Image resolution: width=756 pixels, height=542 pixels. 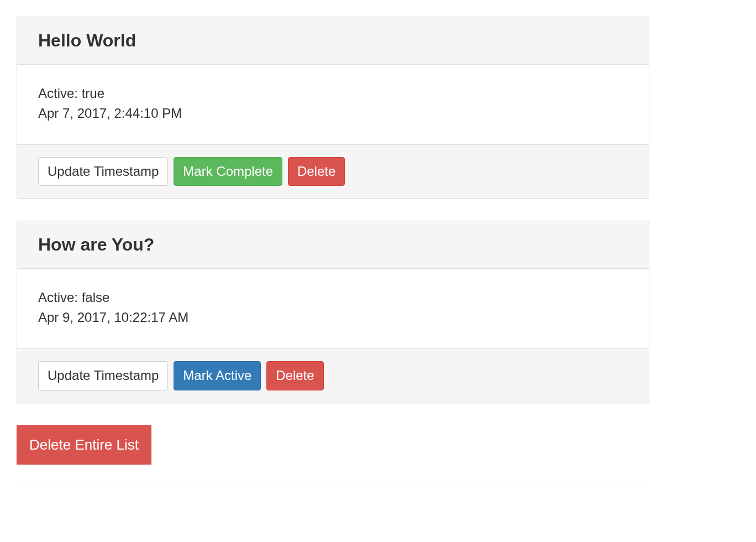 What do you see at coordinates (333, 113) in the screenshot?
I see `item-timestamp: Apr 7, 2017, 2:44:10 PM` at bounding box center [333, 113].